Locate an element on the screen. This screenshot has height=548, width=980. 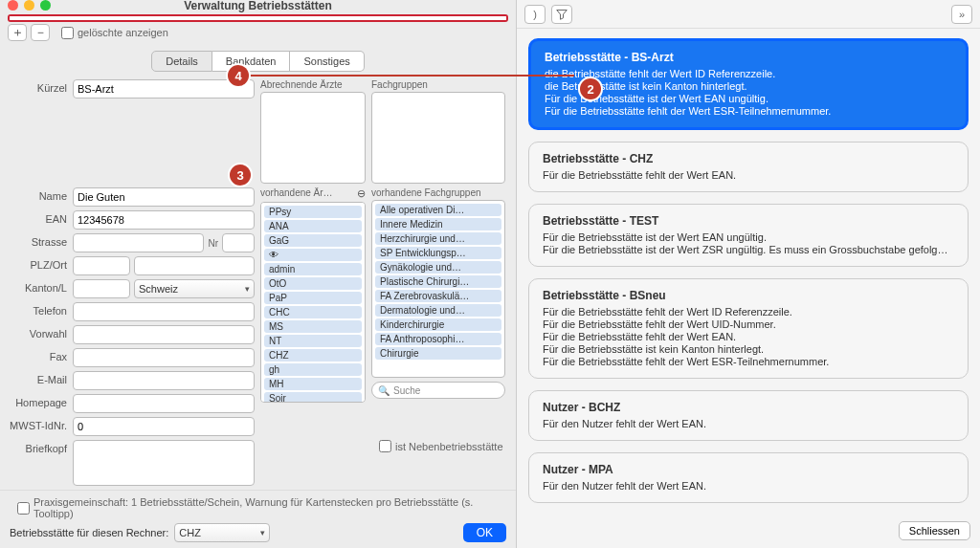
input-strasse is located at coordinates (138, 243).